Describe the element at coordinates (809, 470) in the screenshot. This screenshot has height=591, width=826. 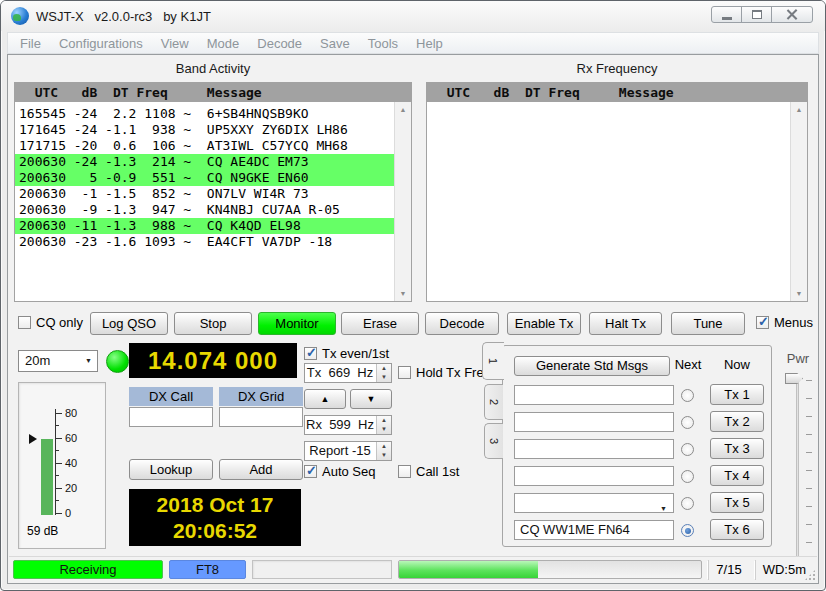
I see `pwr-slider-ticks` at that location.